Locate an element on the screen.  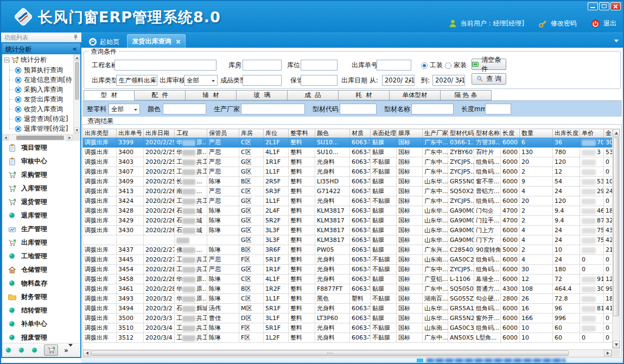
material-tab: 单体型材 is located at coordinates (415, 95).